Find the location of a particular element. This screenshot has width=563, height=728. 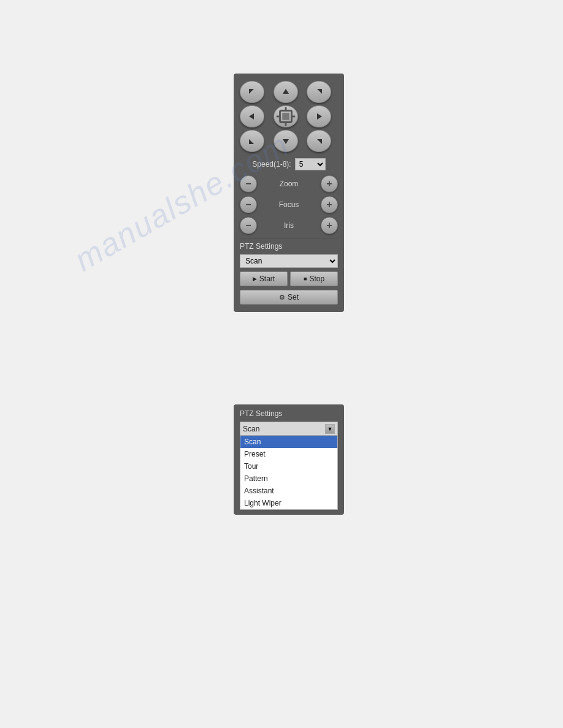

iris-plus-button: + is located at coordinates (329, 226).